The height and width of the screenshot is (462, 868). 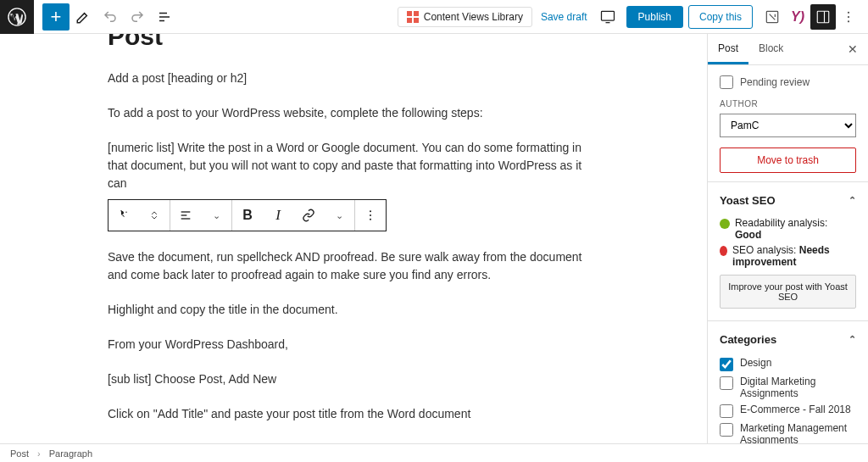 What do you see at coordinates (849, 17) in the screenshot?
I see `more-options-icon` at bounding box center [849, 17].